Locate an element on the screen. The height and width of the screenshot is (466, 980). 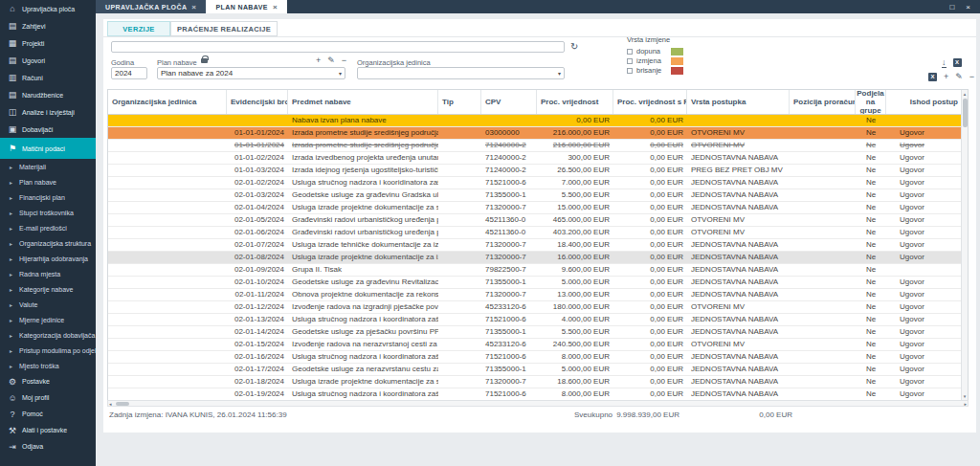
godina-input is located at coordinates (129, 73).